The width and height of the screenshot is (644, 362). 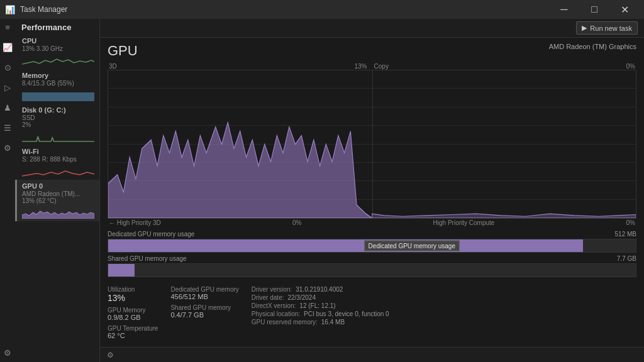 I want to click on stat-shared-gpu-memory: Shared GPU memory 0.4/7.7 GB, so click(x=204, y=312).